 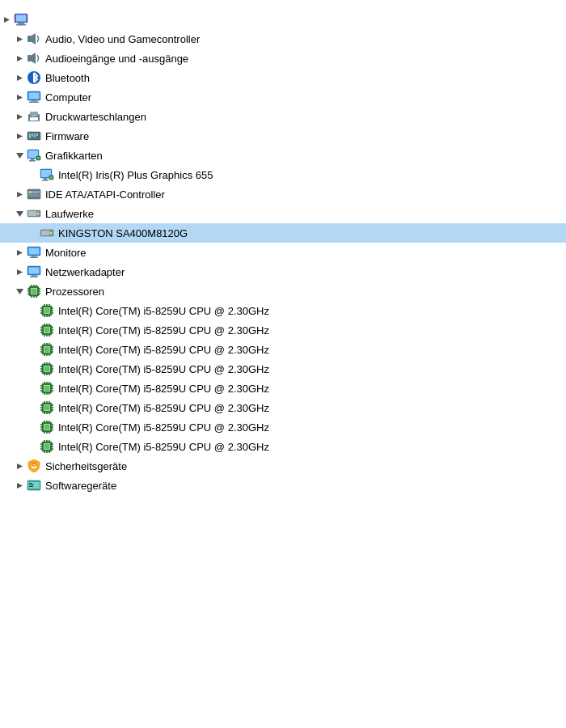 What do you see at coordinates (283, 19) in the screenshot?
I see `tree-root` at bounding box center [283, 19].